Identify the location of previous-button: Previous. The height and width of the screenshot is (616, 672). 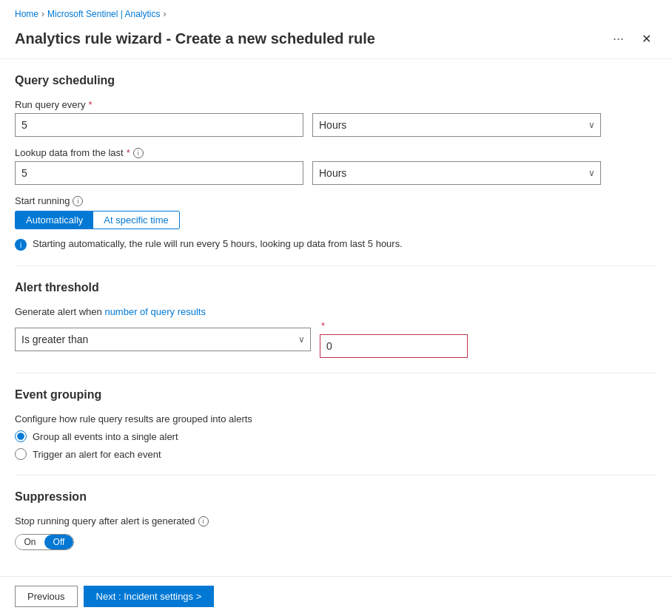
(46, 596).